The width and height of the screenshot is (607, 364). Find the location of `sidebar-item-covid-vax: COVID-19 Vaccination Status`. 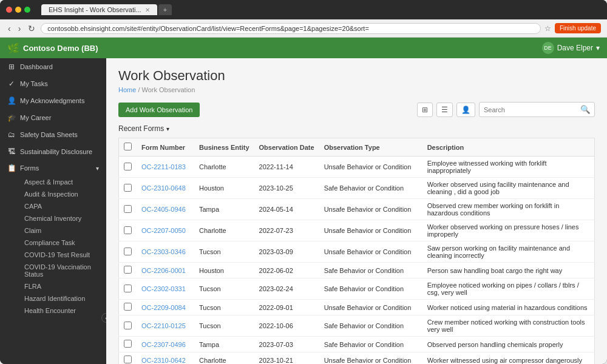

sidebar-item-covid-vax: COVID-19 Vaccination Status is located at coordinates (62, 271).